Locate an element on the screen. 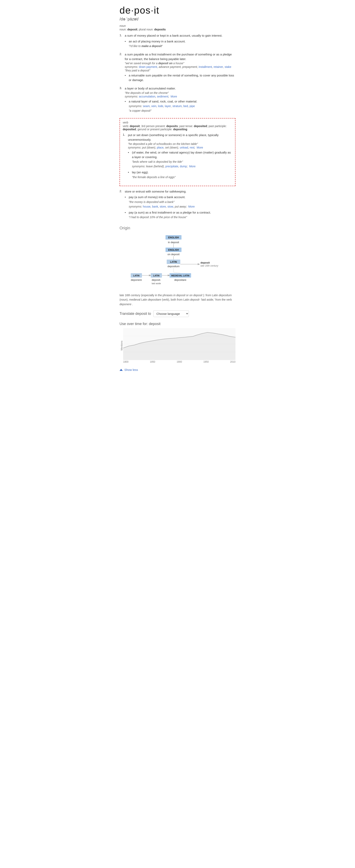 The width and height of the screenshot is (355, 868). verb-sub-2-1-content: pay (a sum of money) into a bank account… is located at coordinates (162, 202).